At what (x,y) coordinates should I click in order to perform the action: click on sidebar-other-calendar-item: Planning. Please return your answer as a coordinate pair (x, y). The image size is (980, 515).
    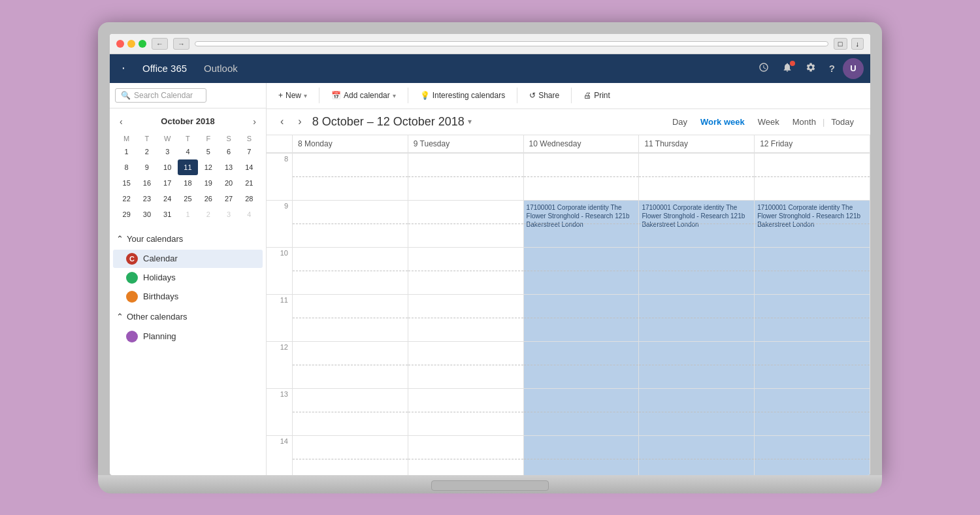
    Looking at the image, I should click on (188, 337).